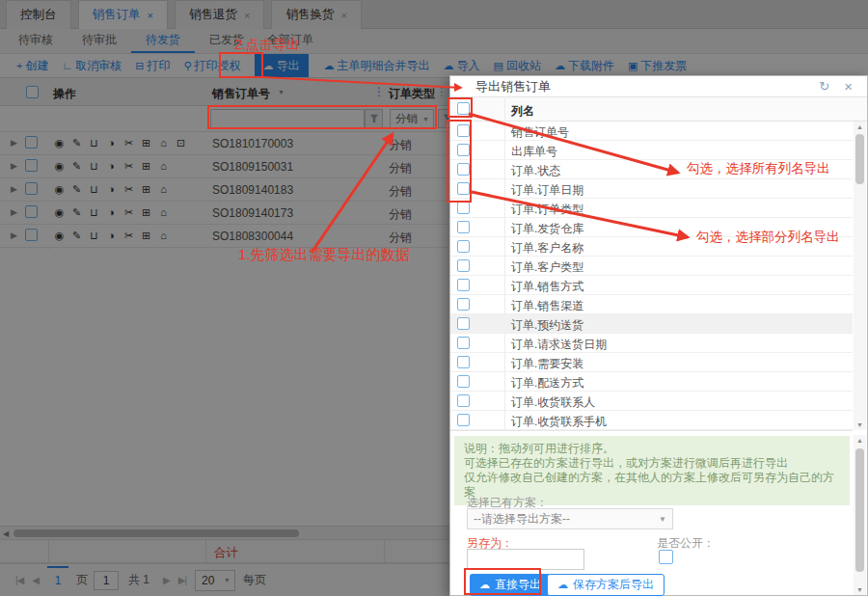 Image resolution: width=868 pixels, height=596 pixels. What do you see at coordinates (652, 305) in the screenshot?
I see `column-list-item: 订单.销售渠道` at bounding box center [652, 305].